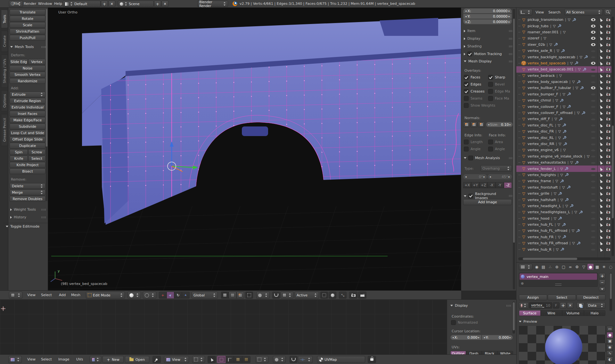 Image resolution: width=615 pixels, height=364 pixels. Describe the element at coordinates (16, 4) in the screenshot. I see `menu-file: File` at that location.